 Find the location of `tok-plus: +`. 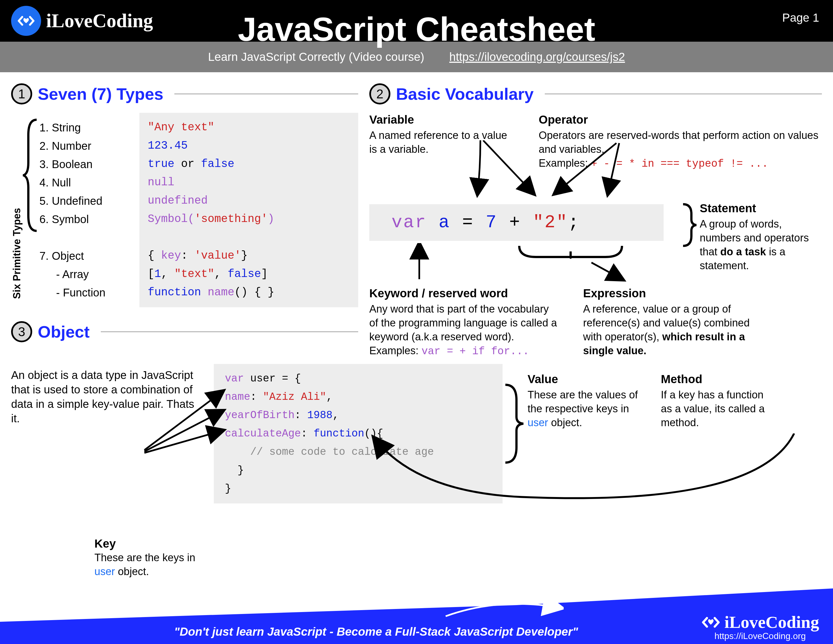

tok-plus: + is located at coordinates (515, 223).